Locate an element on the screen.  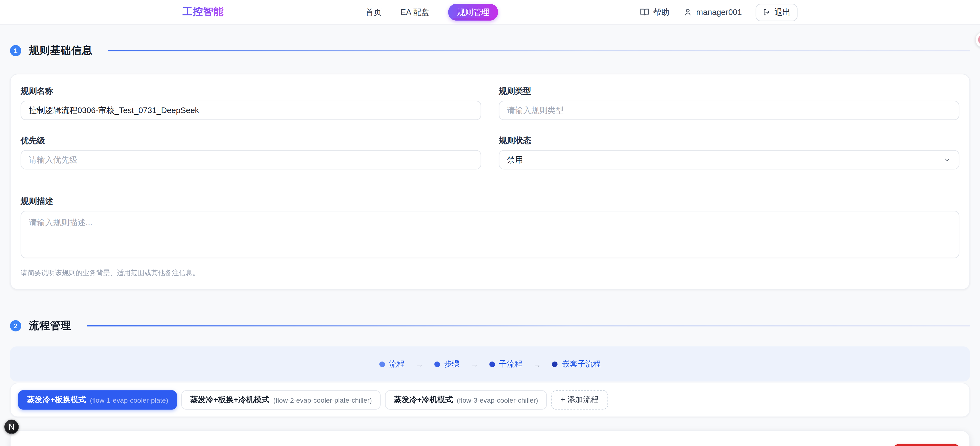
book-icon is located at coordinates (644, 12).